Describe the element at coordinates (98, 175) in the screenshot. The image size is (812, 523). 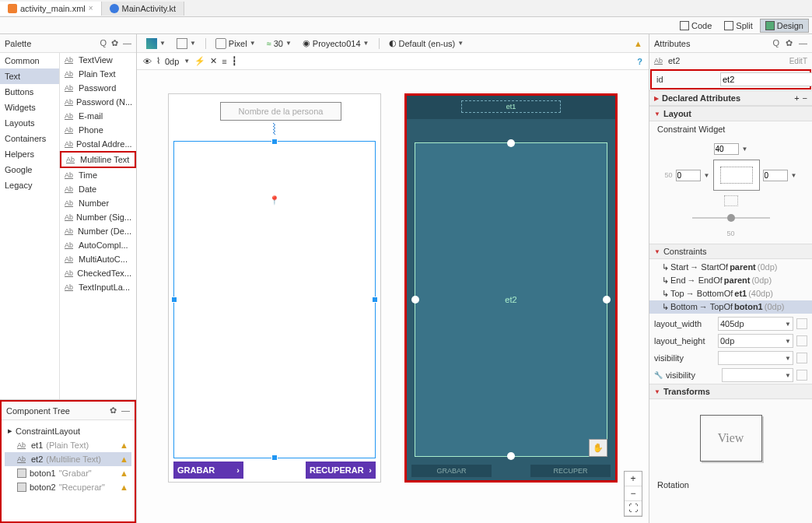
I see `palette-item: AbTime` at that location.